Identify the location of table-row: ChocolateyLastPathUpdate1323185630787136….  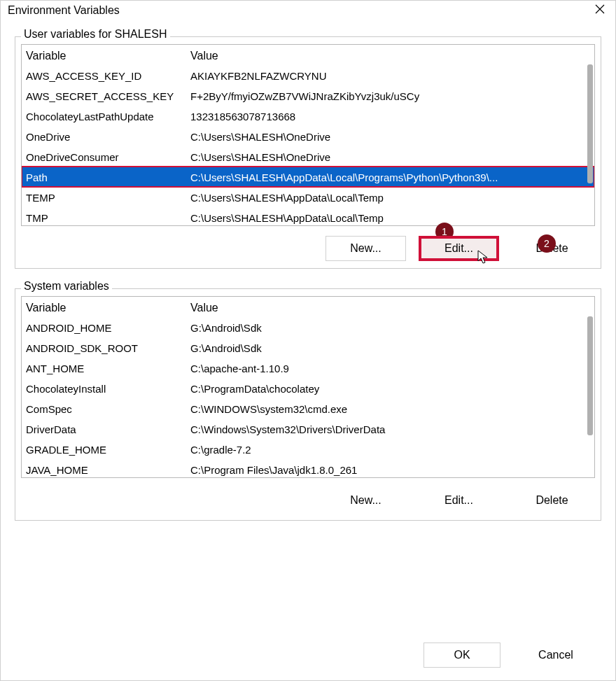
(308, 116).